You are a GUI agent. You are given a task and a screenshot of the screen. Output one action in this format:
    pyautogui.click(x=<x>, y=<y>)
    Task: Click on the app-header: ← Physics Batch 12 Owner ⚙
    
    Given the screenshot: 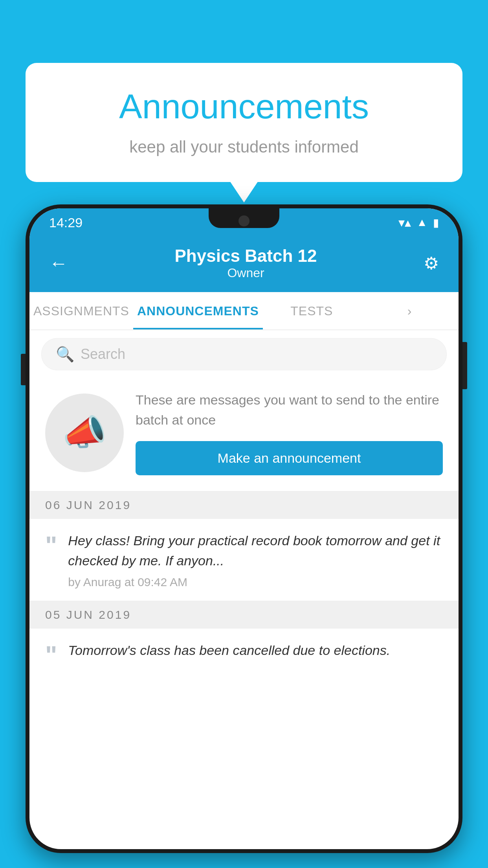 What is the action you would take?
    pyautogui.click(x=244, y=264)
    